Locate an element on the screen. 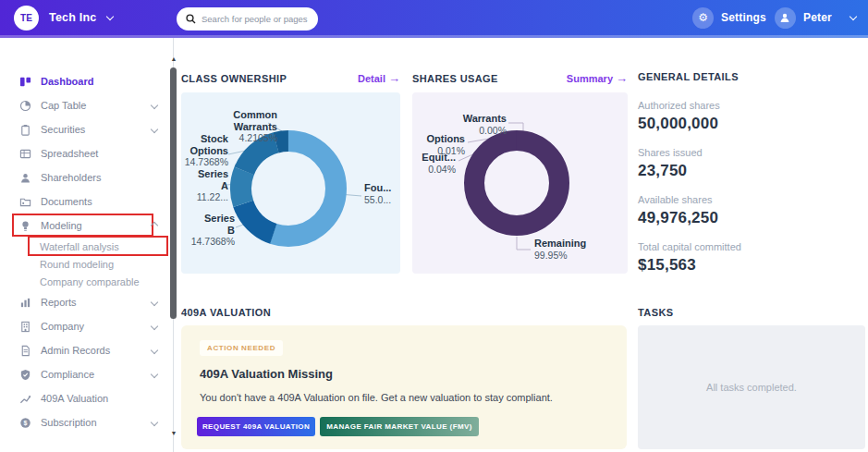 This screenshot has width=868, height=452. scrollbar-thumb is located at coordinates (174, 193).